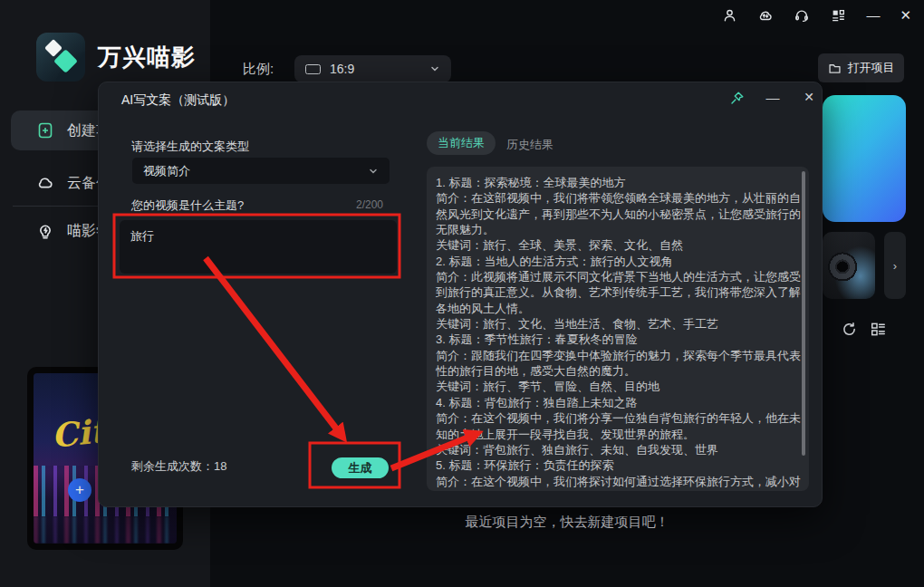 The width and height of the screenshot is (924, 587). What do you see at coordinates (373, 69) in the screenshot?
I see `ratio-dropdown: 16:9` at bounding box center [373, 69].